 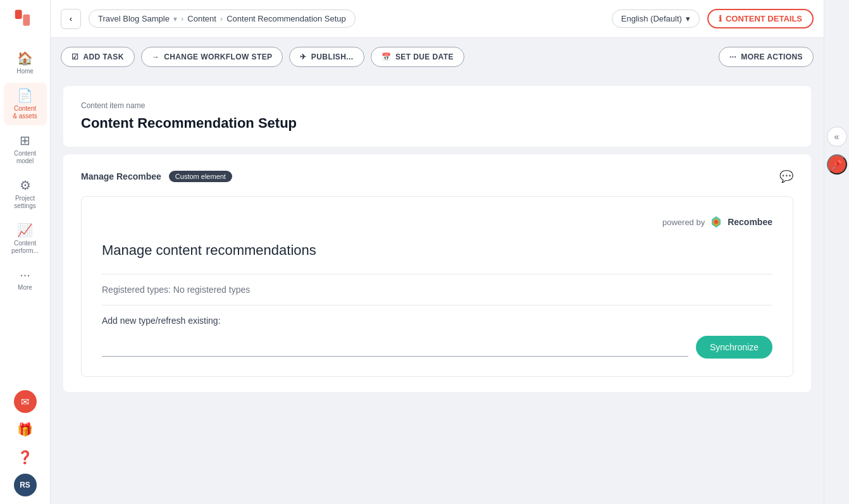 I want to click on publish-label: PUBLISH..., so click(x=333, y=57).